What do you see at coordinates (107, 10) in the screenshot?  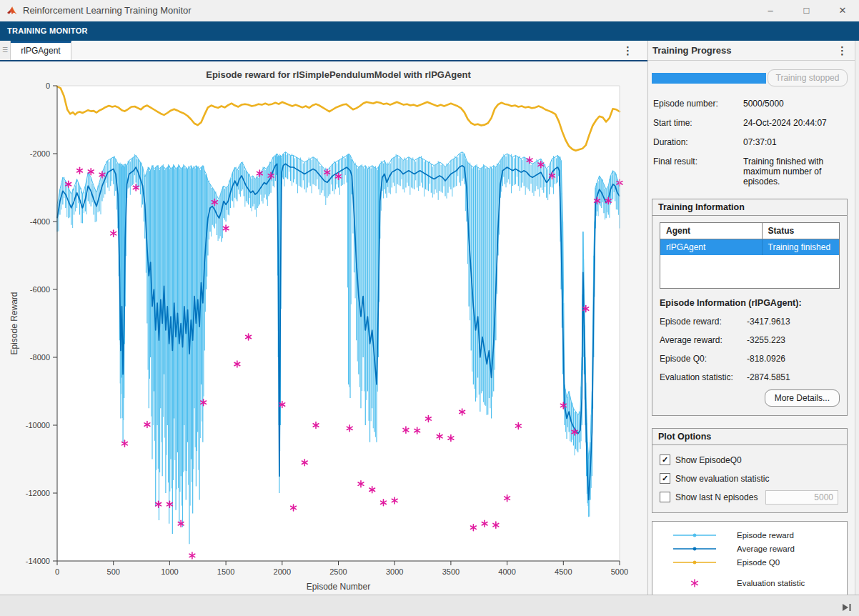 I see `window-title: Reinforcement Learning Training Monitor` at bounding box center [107, 10].